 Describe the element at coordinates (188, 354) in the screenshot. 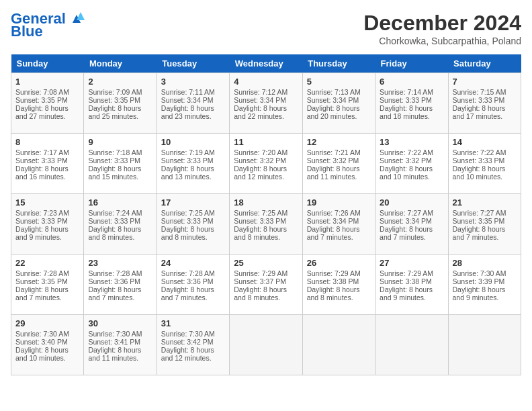

I see `daylight-label: Daylight: 8 hours and 12 minutes.` at that location.